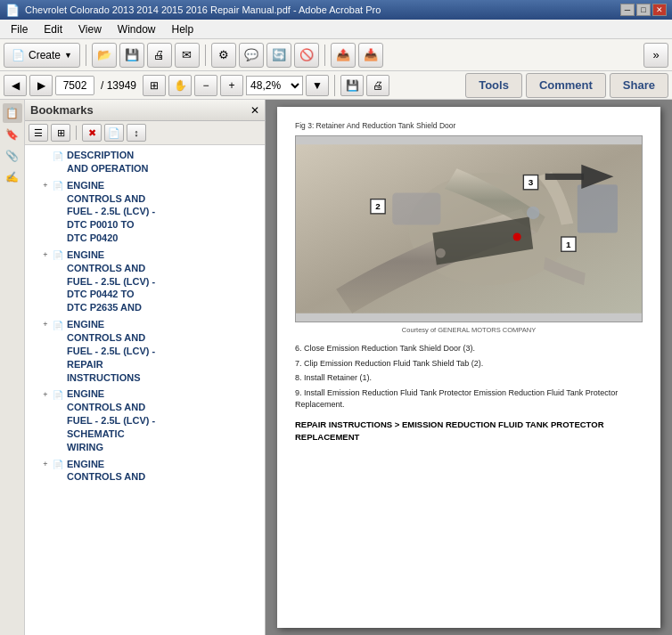  I want to click on hand-tool-button: ✋, so click(180, 85).